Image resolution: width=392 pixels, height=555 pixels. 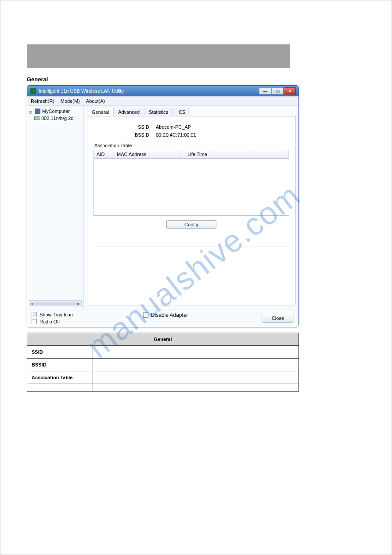 I want to click on desc-row4-left, so click(x=60, y=388).